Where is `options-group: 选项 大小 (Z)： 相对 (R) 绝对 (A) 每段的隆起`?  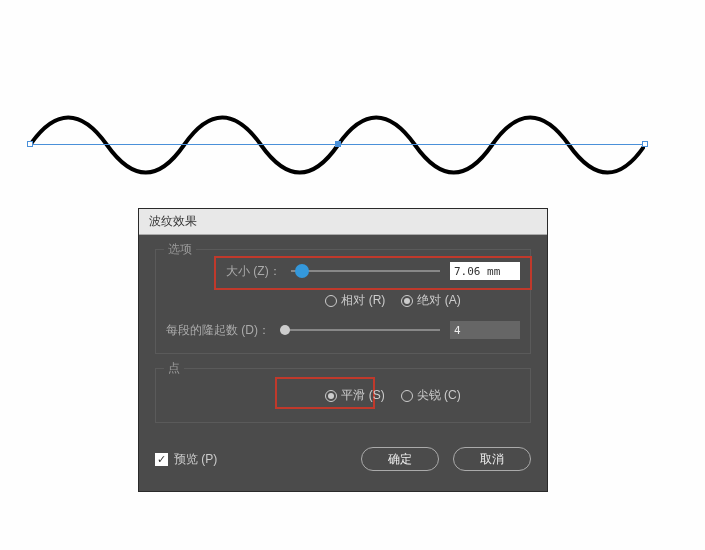
options-group: 选项 大小 (Z)： 相对 (R) 绝对 (A) 每段的隆起 is located at coordinates (343, 302).